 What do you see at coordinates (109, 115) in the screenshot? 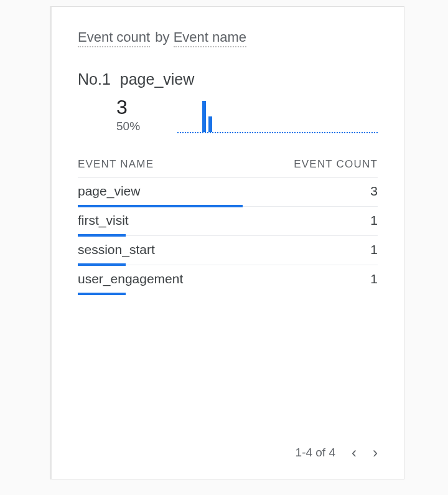
I see `summary-metrics: 3 50%` at bounding box center [109, 115].